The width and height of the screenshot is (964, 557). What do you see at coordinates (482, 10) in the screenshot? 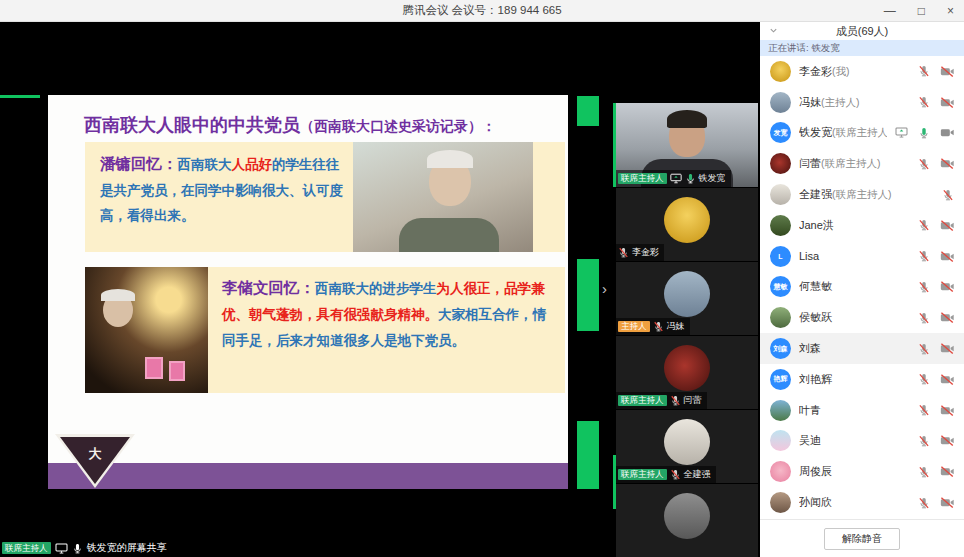
I see `window-title: 腾讯会议 会议号：189 944 665` at bounding box center [482, 10].